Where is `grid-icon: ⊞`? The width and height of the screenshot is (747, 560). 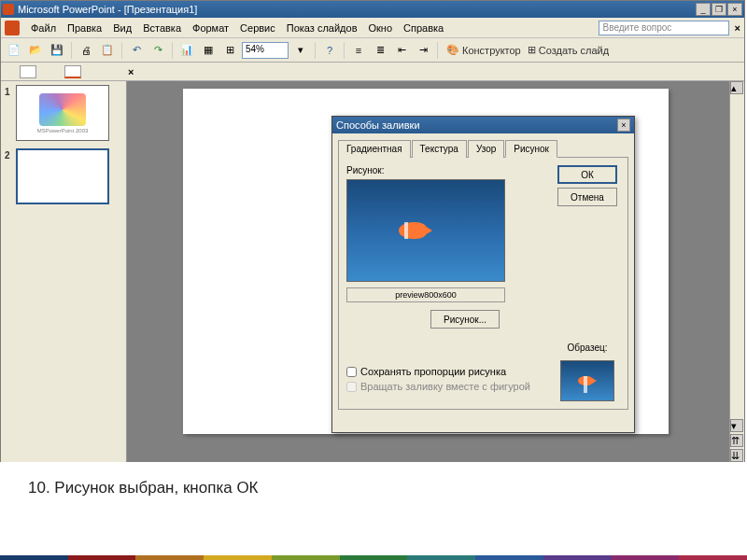
grid-icon: ⊞ is located at coordinates (230, 50).